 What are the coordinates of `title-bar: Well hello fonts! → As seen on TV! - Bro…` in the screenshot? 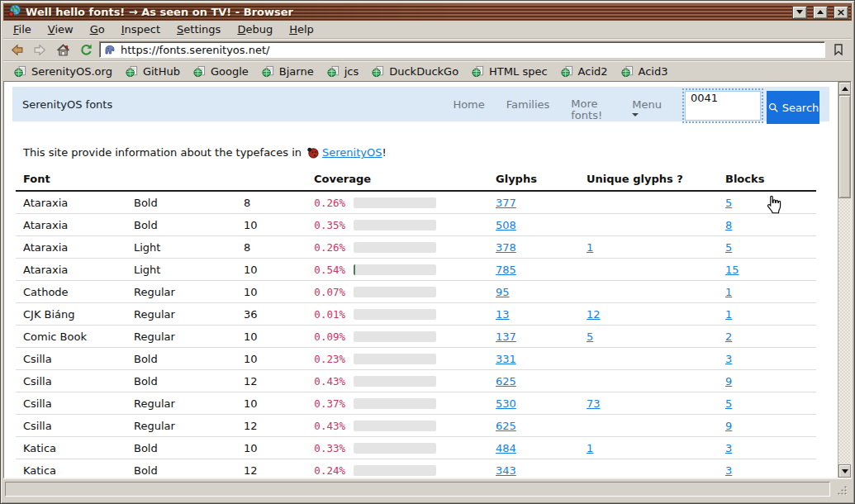 It's located at (428, 12).